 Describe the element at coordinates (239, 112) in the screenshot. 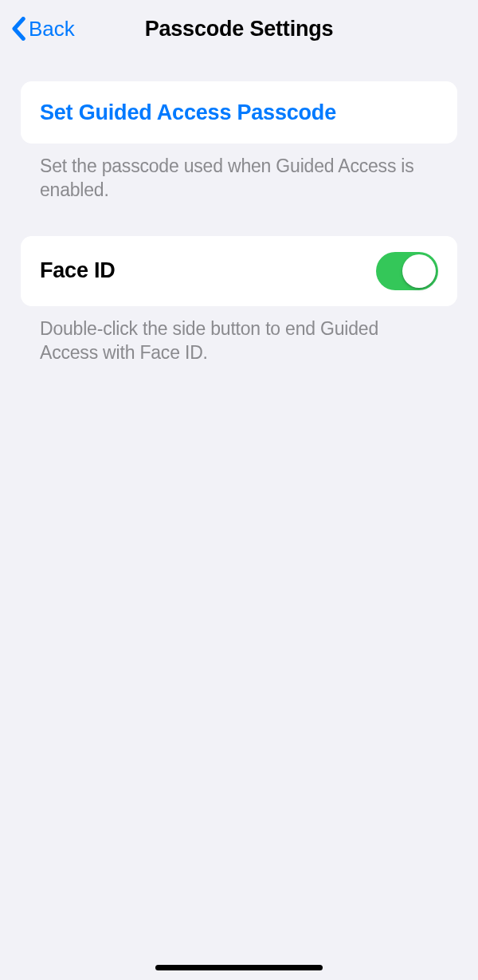

I see `set-passcode-group: Set Guided Access Passcode` at that location.